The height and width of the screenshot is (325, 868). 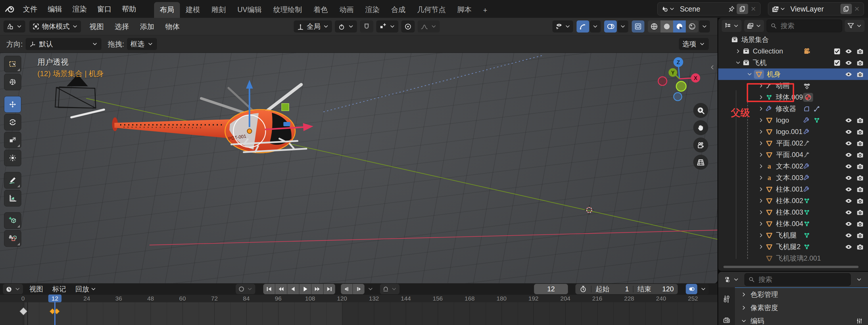 What do you see at coordinates (611, 26) in the screenshot?
I see `overlays-toggle` at bounding box center [611, 26].